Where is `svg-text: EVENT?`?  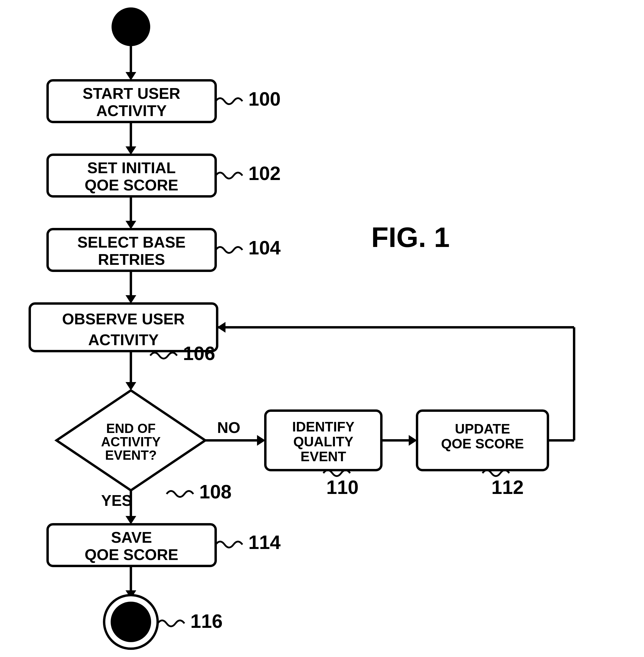
svg-text: EVENT? is located at coordinates (131, 455).